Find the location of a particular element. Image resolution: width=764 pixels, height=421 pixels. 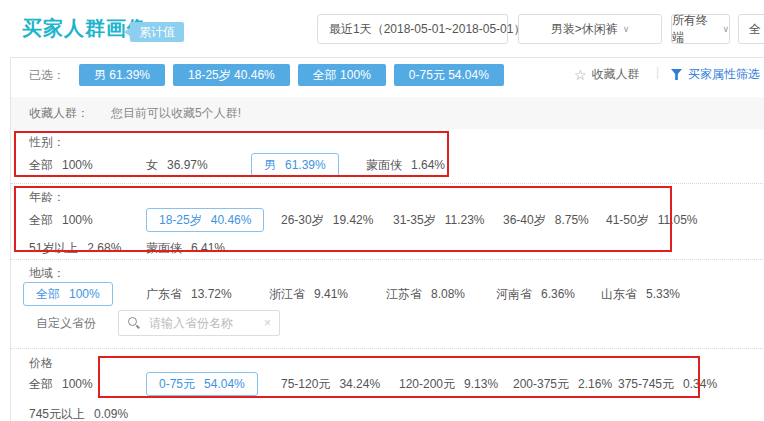

price-options-row-1: 全部 100% 0-75元 54.04% 75-120元 34.24% 120-… is located at coordinates (388, 385).